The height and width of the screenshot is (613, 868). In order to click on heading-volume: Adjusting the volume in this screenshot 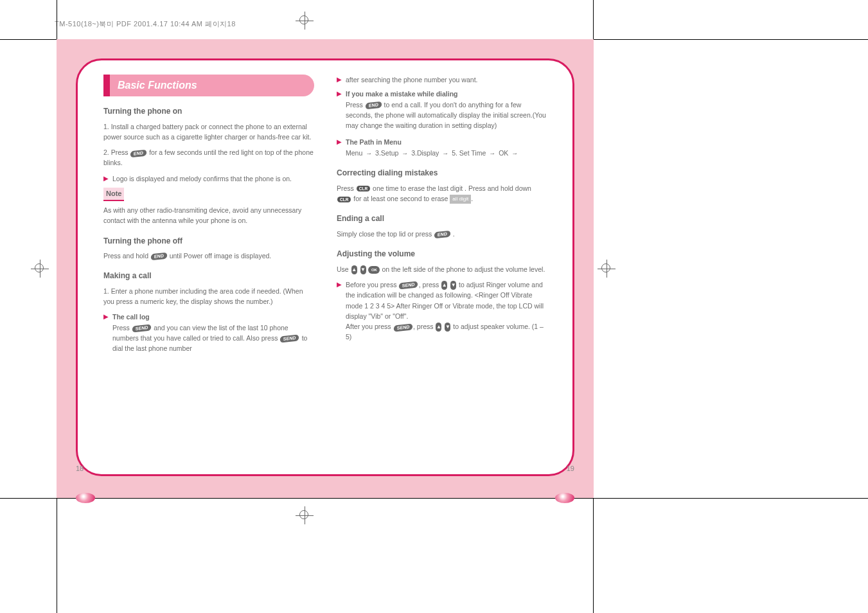, I will do `click(442, 254)`.